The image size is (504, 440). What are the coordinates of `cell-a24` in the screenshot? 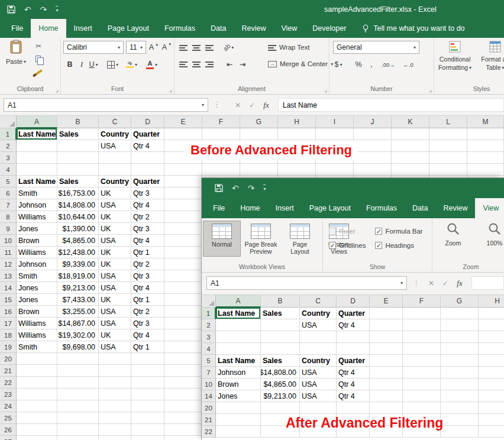 It's located at (37, 406).